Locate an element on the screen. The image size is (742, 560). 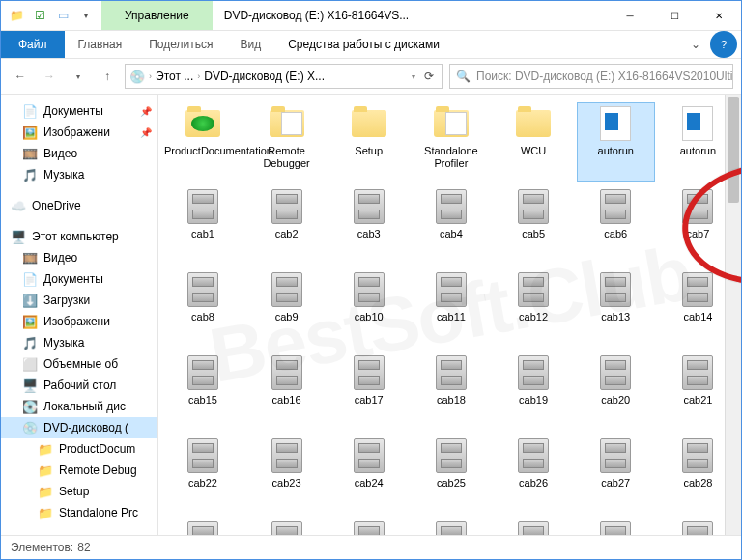
file-label: Standalone Profiler is located at coordinates (450, 157).